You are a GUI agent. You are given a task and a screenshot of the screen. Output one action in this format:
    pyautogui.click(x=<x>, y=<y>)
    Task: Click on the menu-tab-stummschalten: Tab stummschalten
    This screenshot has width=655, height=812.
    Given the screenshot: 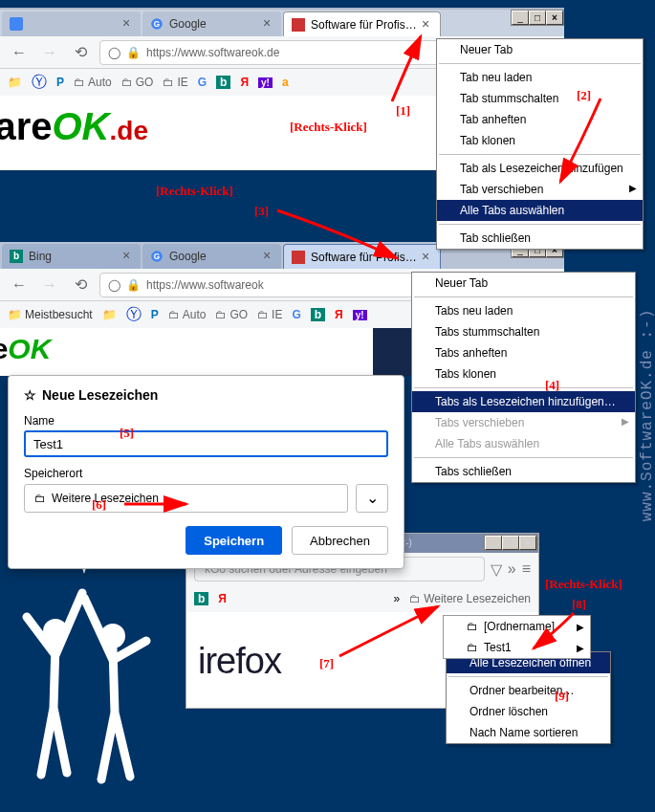 What is the action you would take?
    pyautogui.click(x=539, y=99)
    